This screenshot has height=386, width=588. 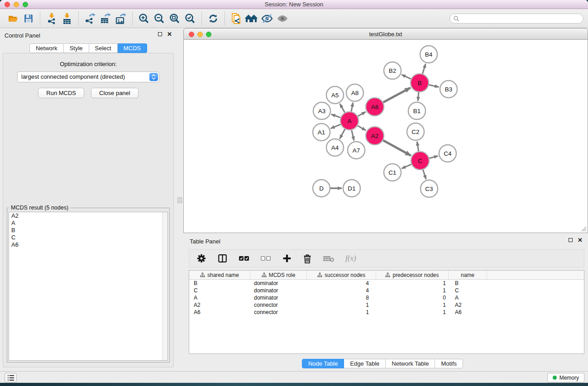 What do you see at coordinates (425, 175) in the screenshot?
I see `edge-C-C3` at bounding box center [425, 175].